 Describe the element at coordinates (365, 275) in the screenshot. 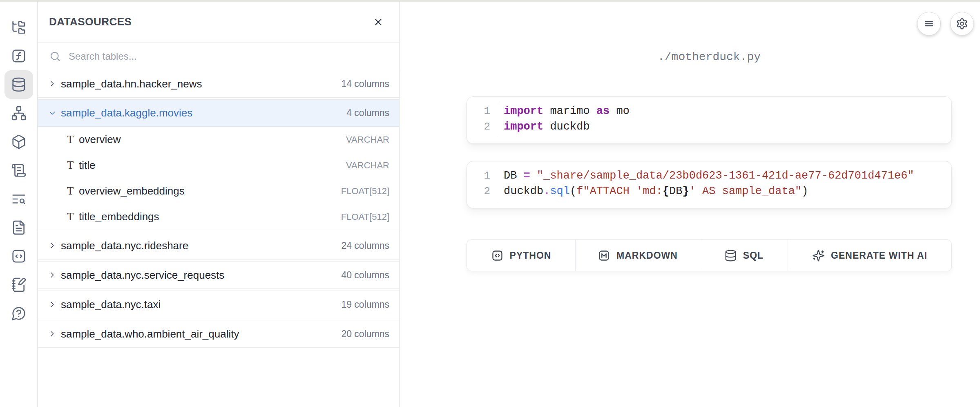

I see `column-count: 40 columns` at that location.